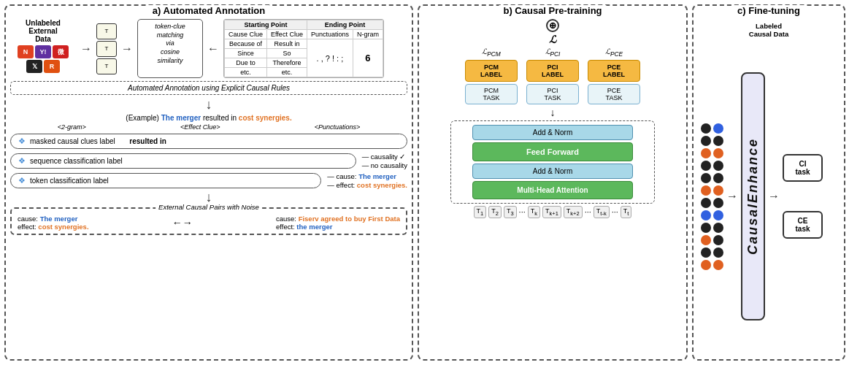  What do you see at coordinates (706, 215) in the screenshot?
I see `dot-r8c1` at bounding box center [706, 215].